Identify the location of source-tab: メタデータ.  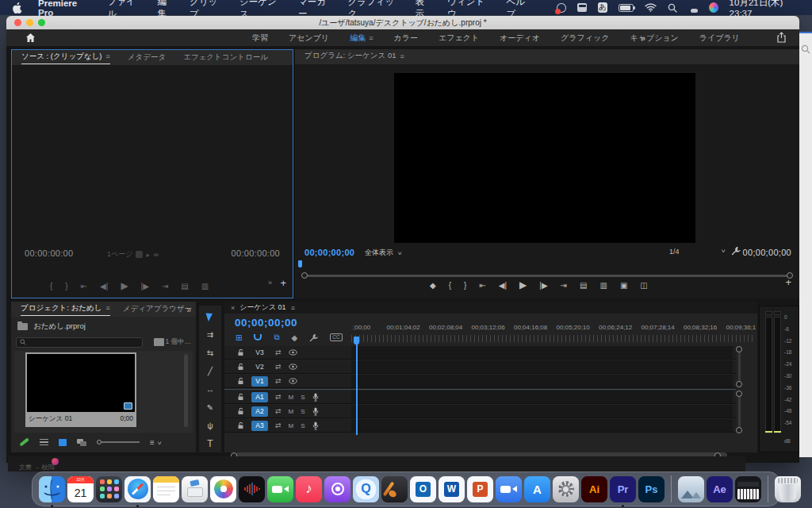
(147, 57).